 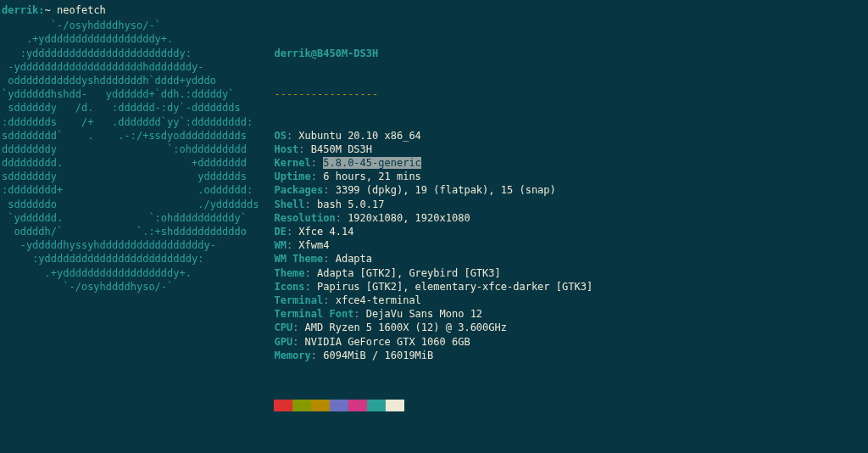 I want to click on sysinfo-row: Memory: 6094MiB / 16019MiB, so click(x=433, y=355).